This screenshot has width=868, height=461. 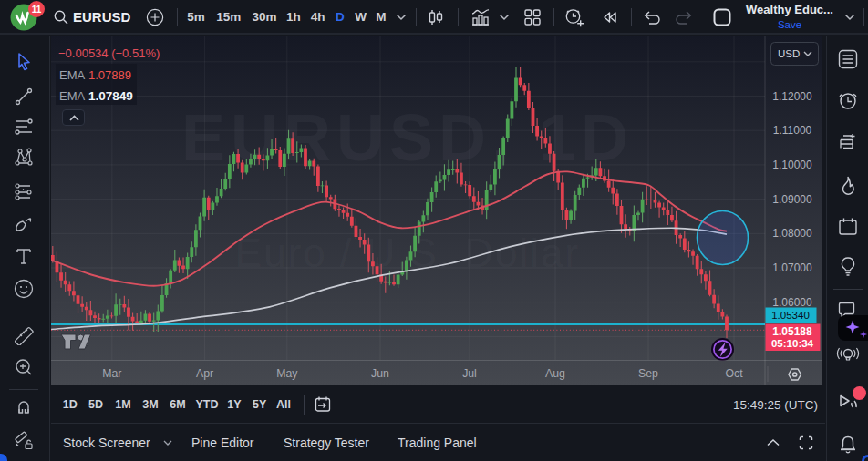 What do you see at coordinates (792, 200) in the screenshot?
I see `svg-text: 1.09000` at bounding box center [792, 200].